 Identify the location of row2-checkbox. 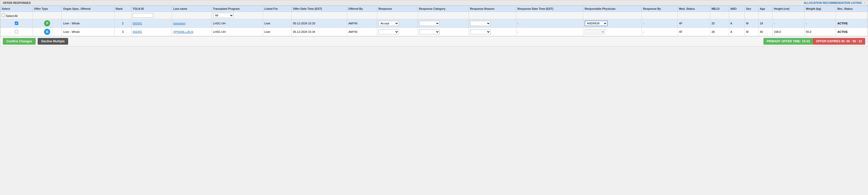
(17, 32).